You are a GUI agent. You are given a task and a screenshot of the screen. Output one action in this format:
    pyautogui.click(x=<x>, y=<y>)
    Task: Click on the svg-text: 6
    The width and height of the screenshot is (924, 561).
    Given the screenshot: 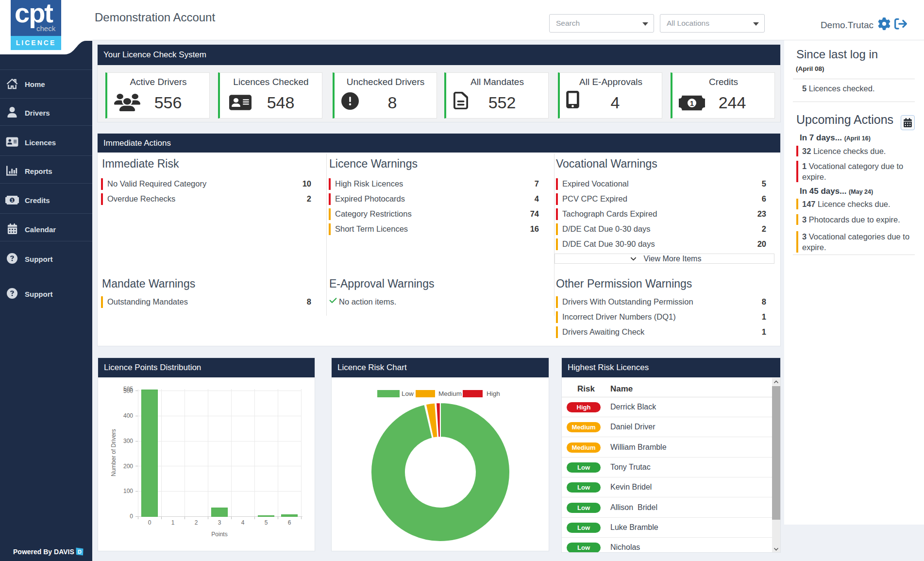 What is the action you would take?
    pyautogui.click(x=289, y=523)
    